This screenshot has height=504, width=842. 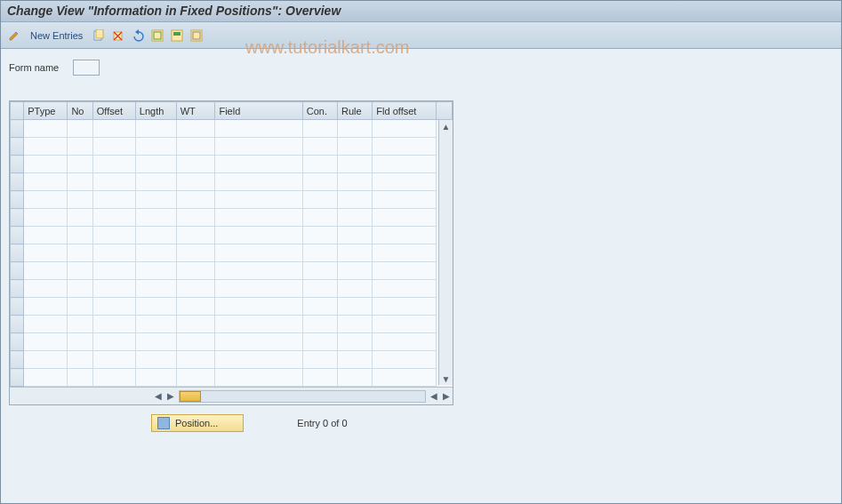 What do you see at coordinates (86, 68) in the screenshot?
I see `form-name-input` at bounding box center [86, 68].